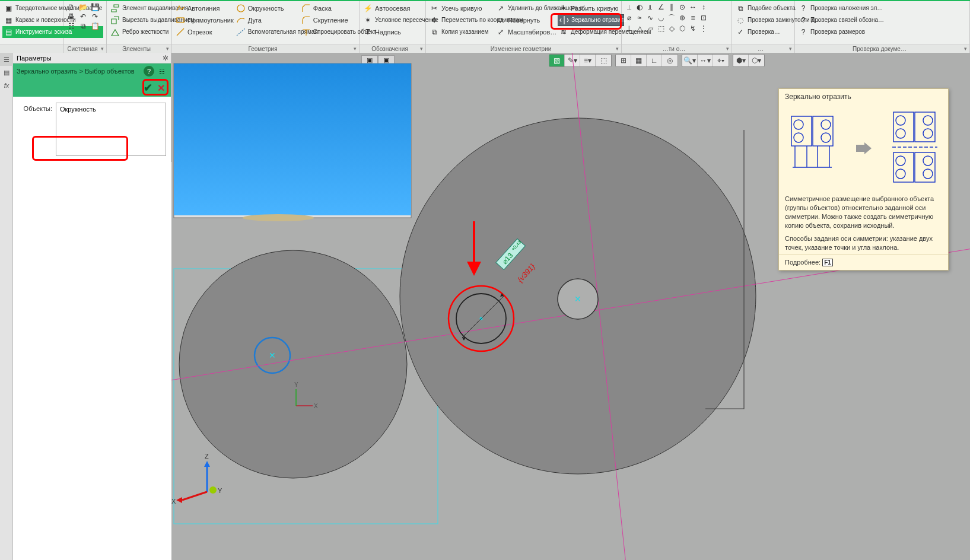  Describe the element at coordinates (740, 32) in the screenshot. I see `check-icon: ✓` at that location.